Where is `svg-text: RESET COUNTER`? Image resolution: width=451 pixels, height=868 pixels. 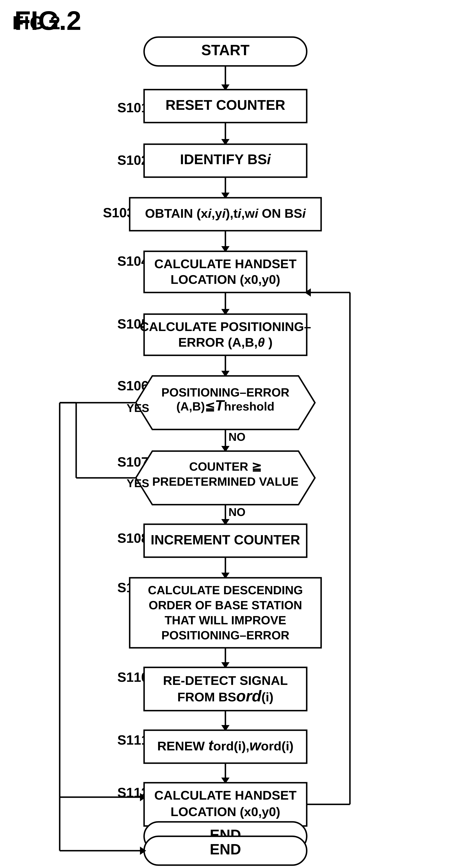 svg-text: RESET COUNTER is located at coordinates (225, 105).